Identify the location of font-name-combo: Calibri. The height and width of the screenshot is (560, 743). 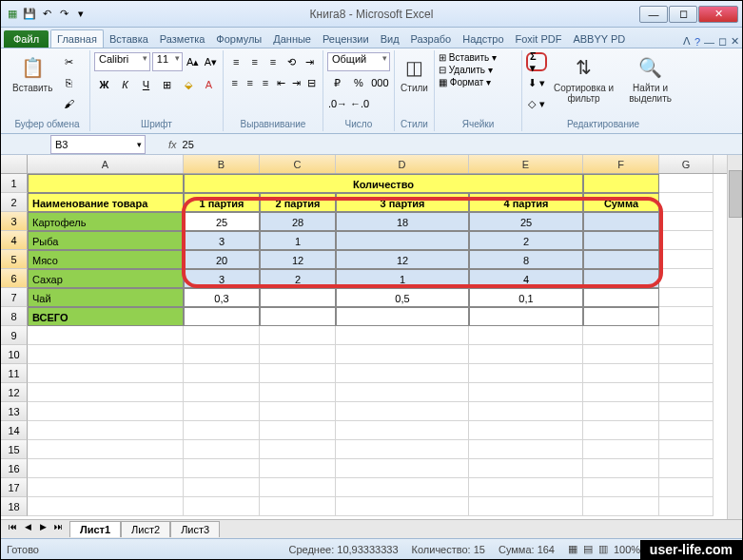
(122, 62).